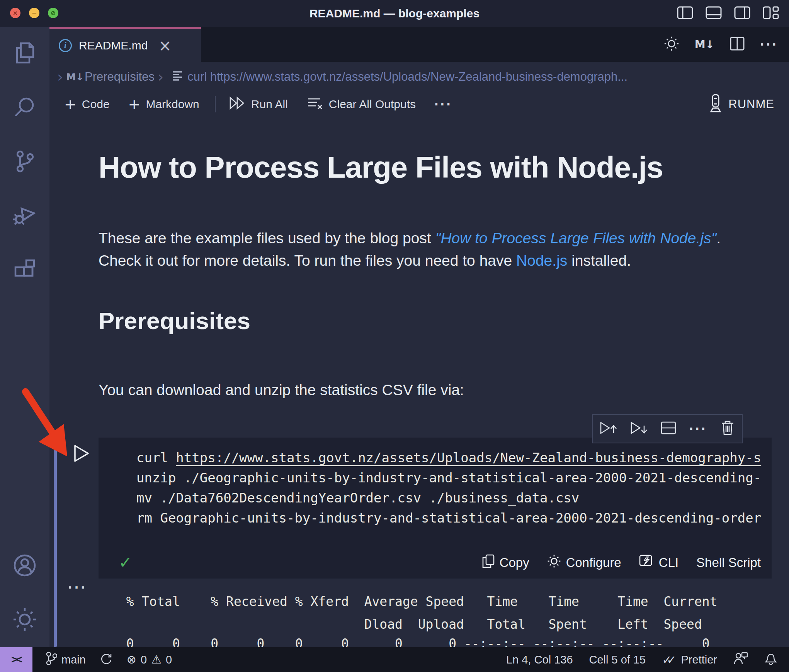 This screenshot has height=672, width=789. What do you see at coordinates (771, 14) in the screenshot?
I see `customize-layout-icon` at bounding box center [771, 14].